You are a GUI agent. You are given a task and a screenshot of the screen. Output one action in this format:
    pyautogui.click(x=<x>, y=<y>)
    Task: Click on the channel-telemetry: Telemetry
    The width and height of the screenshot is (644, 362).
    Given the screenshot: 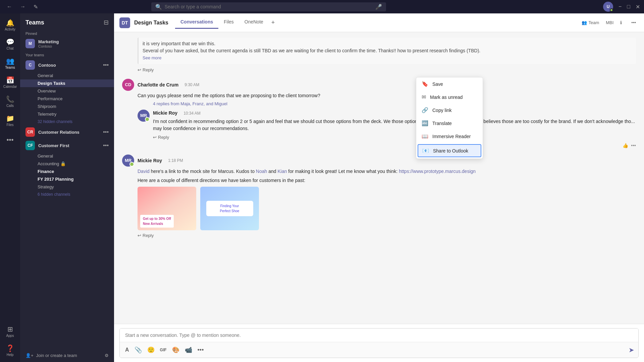 What is the action you would take?
    pyautogui.click(x=67, y=114)
    